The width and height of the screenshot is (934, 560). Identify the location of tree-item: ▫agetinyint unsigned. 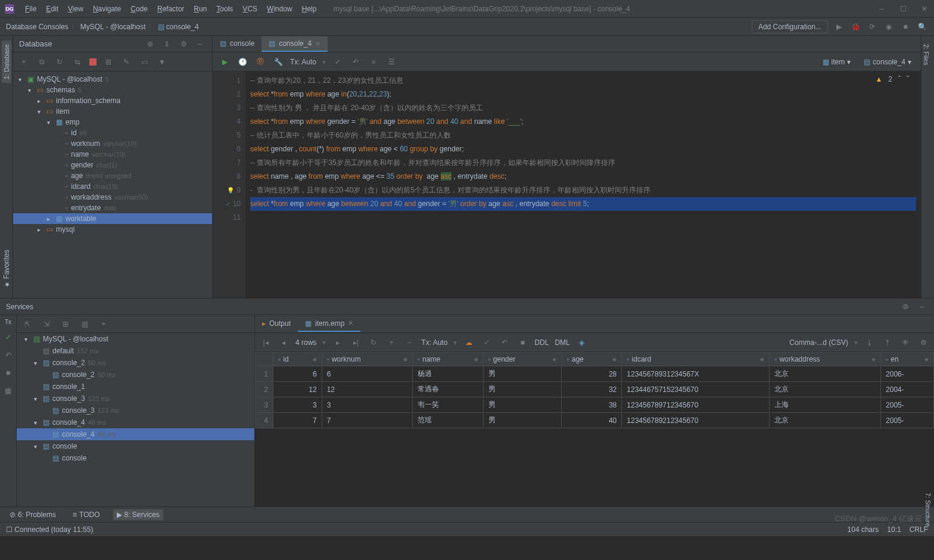
(113, 176).